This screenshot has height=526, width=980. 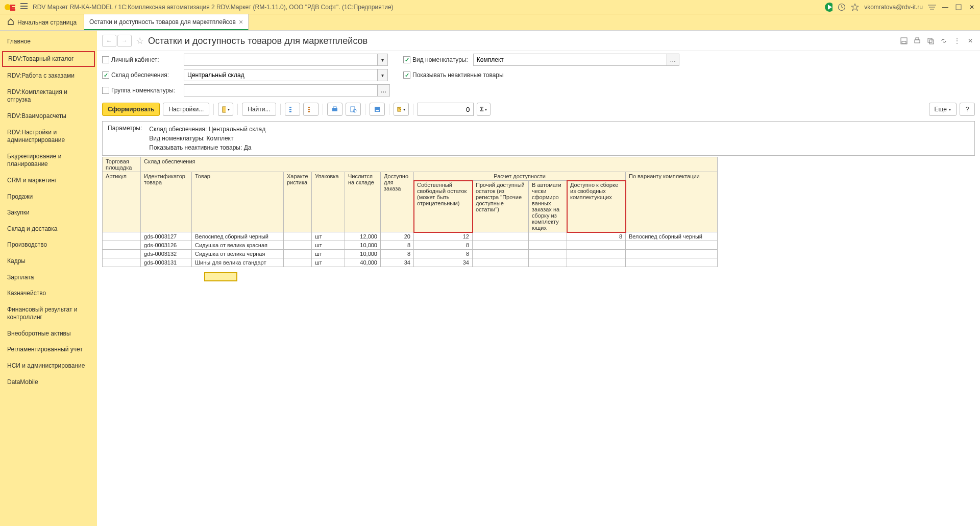 I want to click on personal-cabinet-checkbox, so click(x=106, y=60).